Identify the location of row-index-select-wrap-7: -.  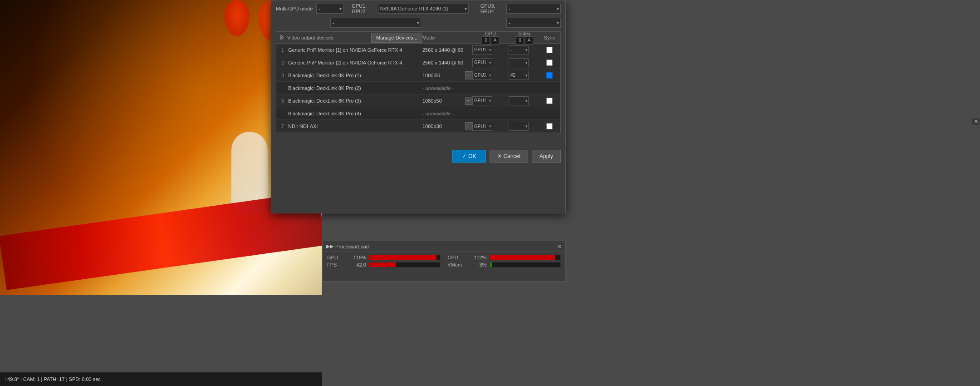
(519, 126).